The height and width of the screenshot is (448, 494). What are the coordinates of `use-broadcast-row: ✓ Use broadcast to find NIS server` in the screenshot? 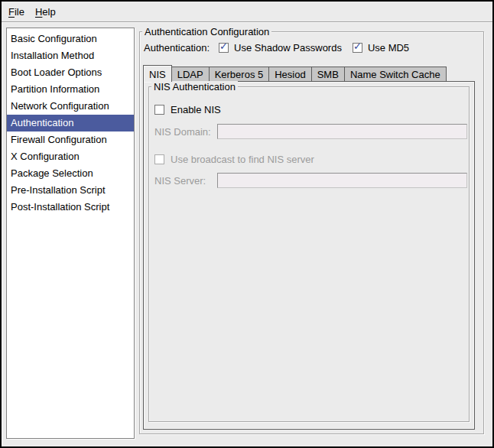 It's located at (234, 159).